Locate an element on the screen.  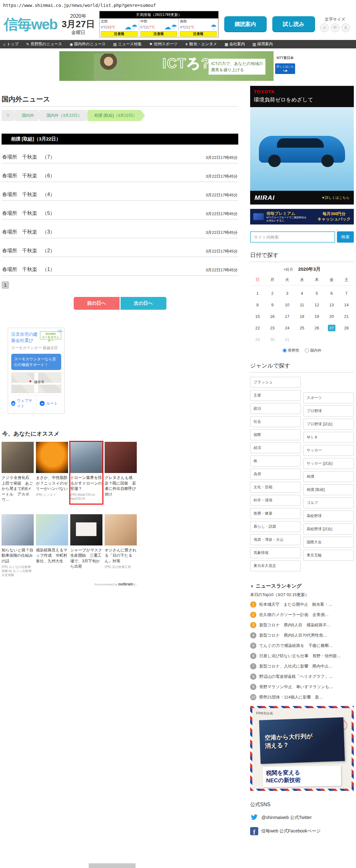
nav-item: ▤ ニュース特集 is located at coordinates (127, 44).